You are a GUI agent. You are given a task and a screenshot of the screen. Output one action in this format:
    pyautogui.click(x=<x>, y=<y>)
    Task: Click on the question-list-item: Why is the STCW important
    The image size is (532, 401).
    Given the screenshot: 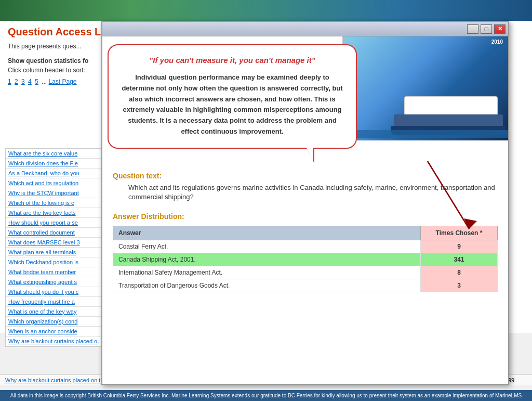 What is the action you would take?
    pyautogui.click(x=57, y=193)
    